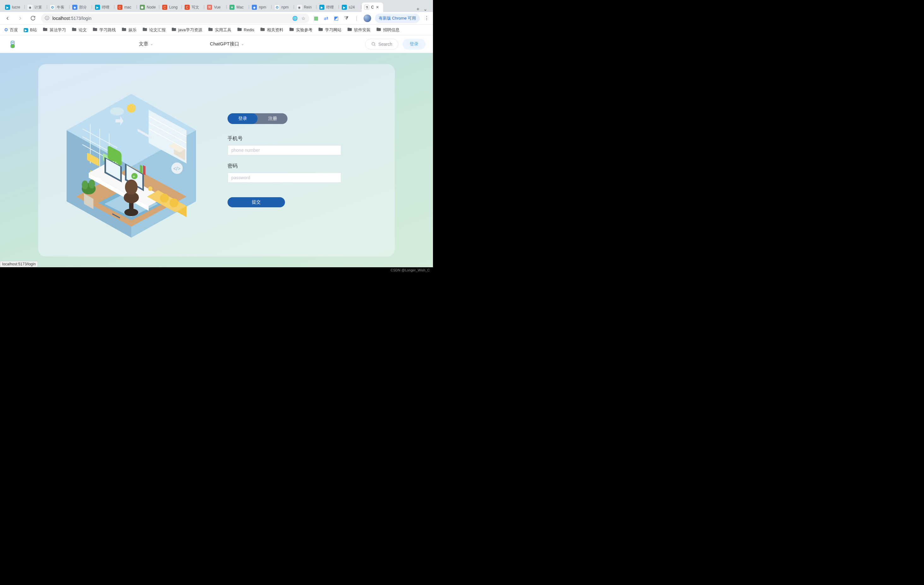 Image resolution: width=924 pixels, height=585 pixels. Describe the element at coordinates (243, 119) in the screenshot. I see `tab-login: 登录` at that location.